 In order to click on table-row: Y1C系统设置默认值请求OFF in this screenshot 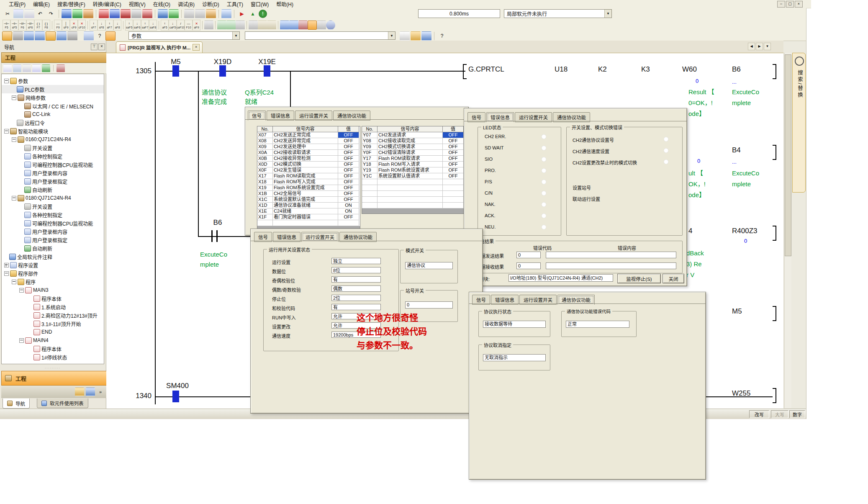, I will do `click(413, 176)`.